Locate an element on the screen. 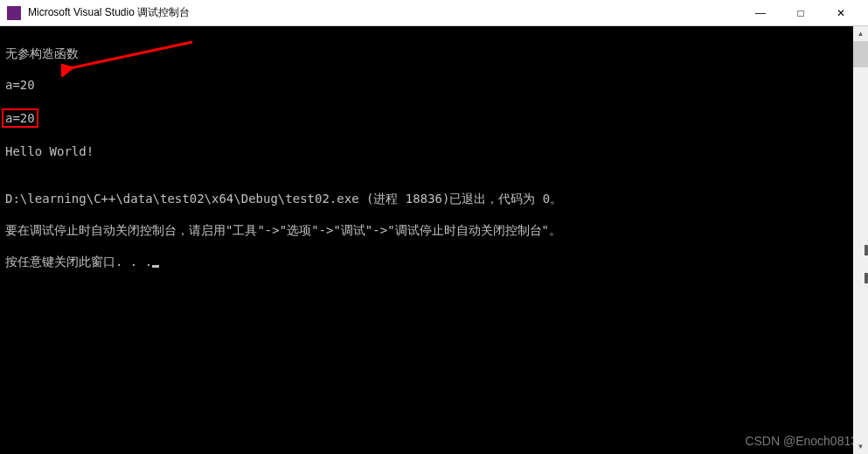 The height and width of the screenshot is (454, 868). output-line: 要在调试停止时自动关闭控制台，请启用"工具"->"选项"->"调试"->"调试停… is located at coordinates (434, 230).